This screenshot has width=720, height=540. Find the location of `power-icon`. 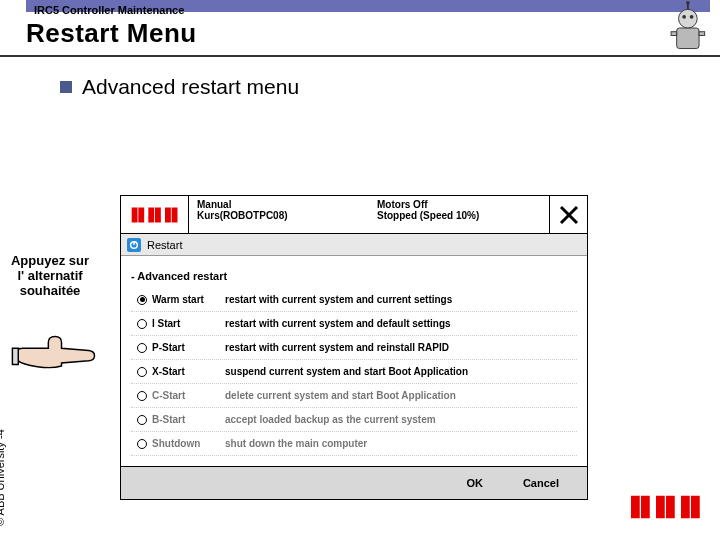

power-icon is located at coordinates (134, 245).